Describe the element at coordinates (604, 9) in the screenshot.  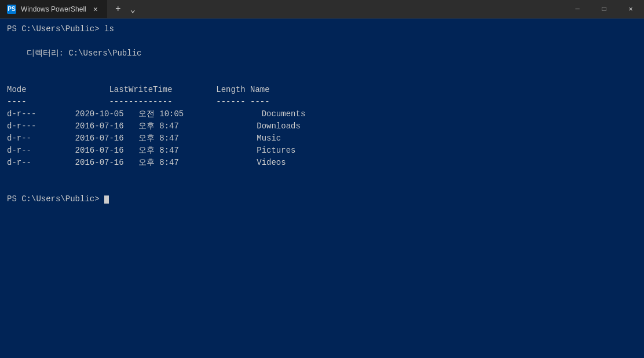
I see `window-controls: — □ ✕` at that location.